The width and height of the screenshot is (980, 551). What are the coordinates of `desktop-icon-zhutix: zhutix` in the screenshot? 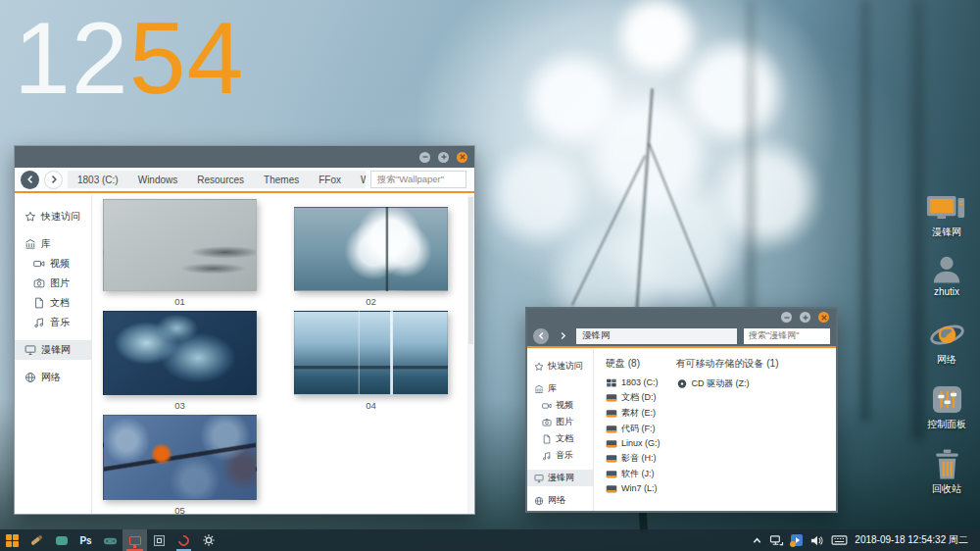 It's located at (947, 276).